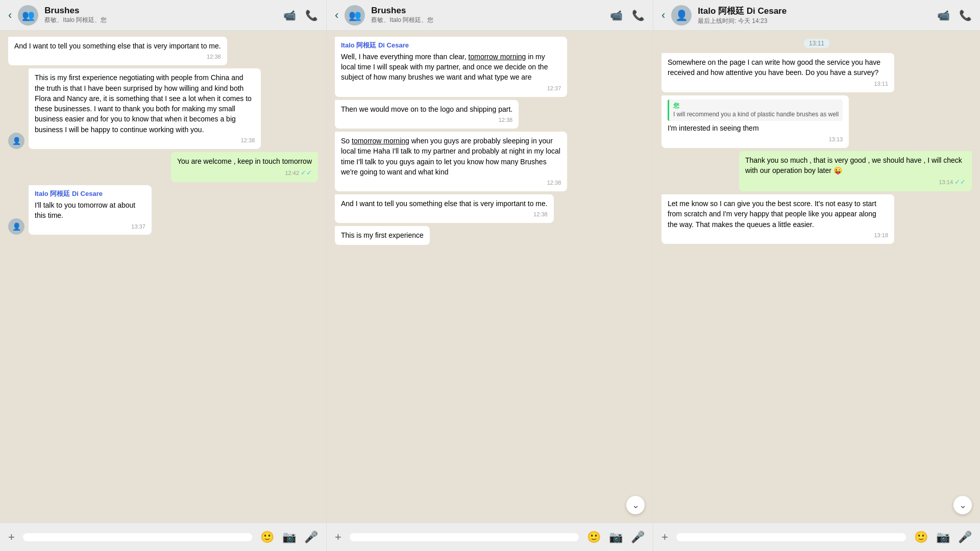  What do you see at coordinates (301, 15) in the screenshot?
I see `header-actions-1: 📹 📞` at bounding box center [301, 15].